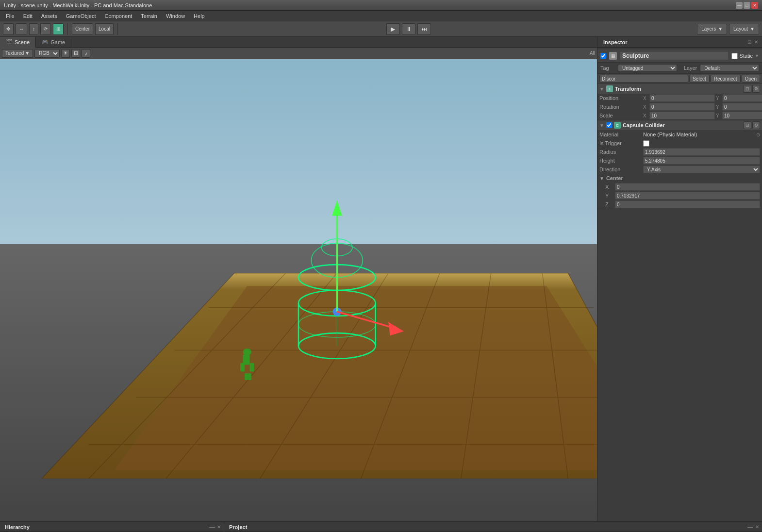 The height and width of the screenshot is (532, 762). Describe the element at coordinates (742, 107) in the screenshot. I see `rot-y-input` at that location.